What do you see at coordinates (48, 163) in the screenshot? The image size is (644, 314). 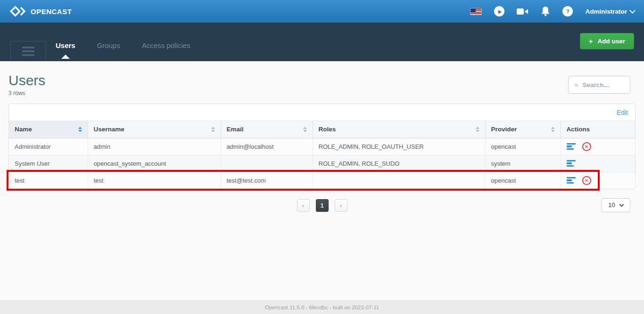 I see `cell-name: System User` at bounding box center [48, 163].